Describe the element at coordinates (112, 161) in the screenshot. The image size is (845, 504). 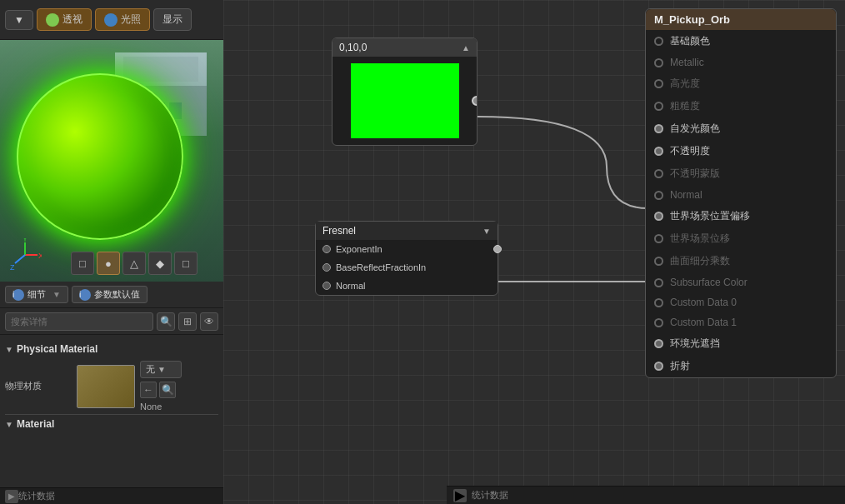
I see `viewport: X Y Z □ ● △ ◆ □` at that location.